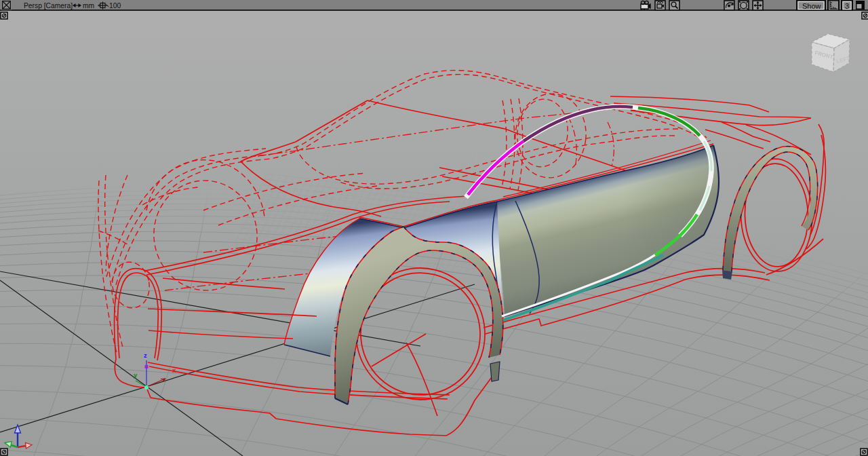  Describe the element at coordinates (847, 6) in the screenshot. I see `svg-text: 3` at that location.